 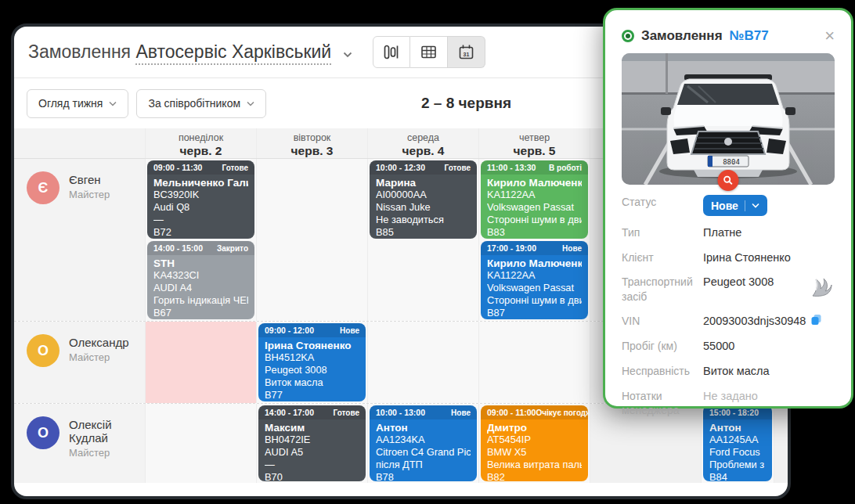 What do you see at coordinates (423, 232) in the screenshot?
I see `card-order-number: B85` at bounding box center [423, 232].